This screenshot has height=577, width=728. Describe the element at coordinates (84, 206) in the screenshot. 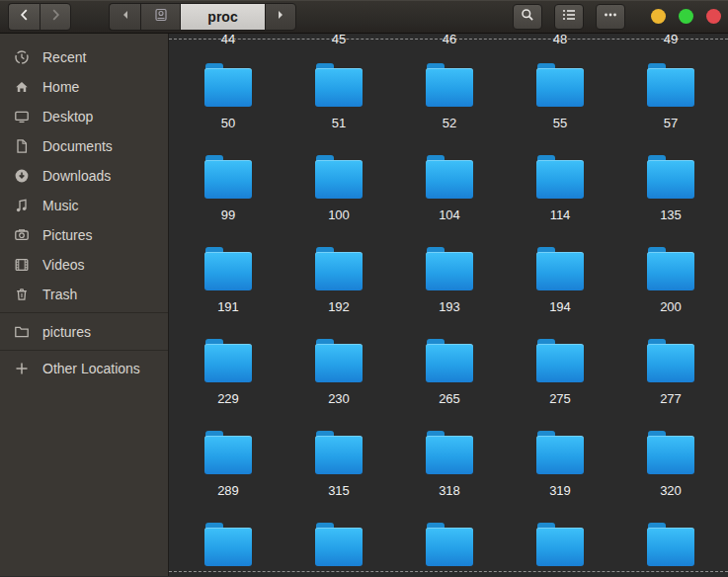

I see `sidebar-item-music: Music` at that location.